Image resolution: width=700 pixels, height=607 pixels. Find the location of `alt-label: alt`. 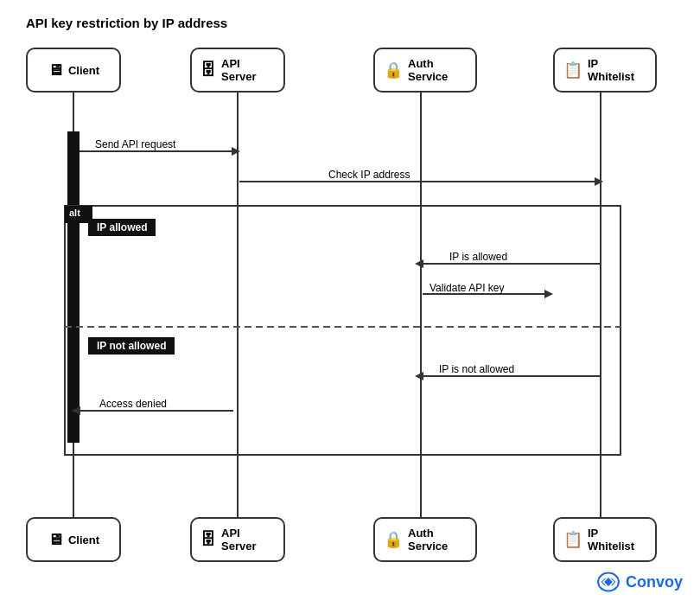

alt-label: alt is located at coordinates (74, 213).